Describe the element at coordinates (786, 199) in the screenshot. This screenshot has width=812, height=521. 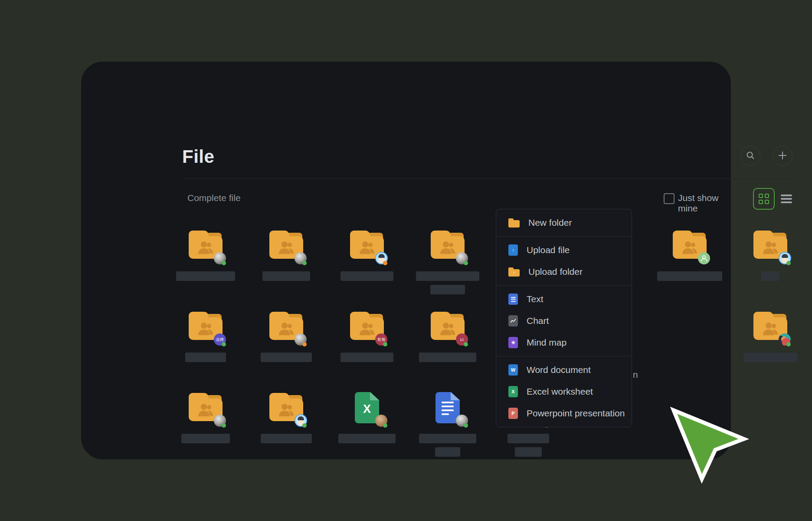
I see `list-view-icon` at that location.